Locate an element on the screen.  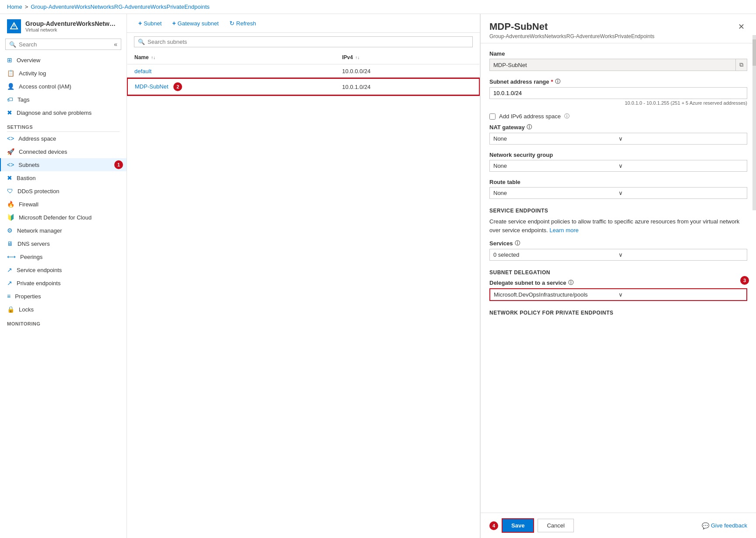
sidebar-item-bastion: ✖ Bastion is located at coordinates (63, 178).